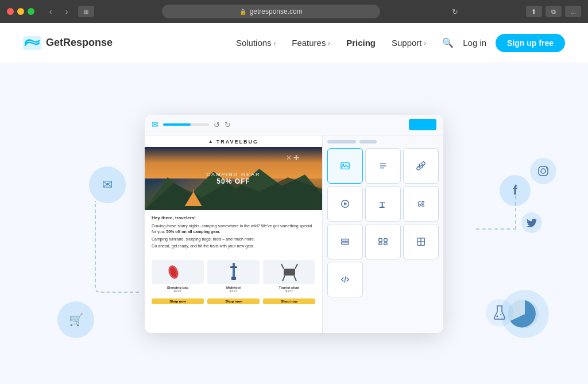 The width and height of the screenshot is (588, 384). I want to click on video-tool, so click(345, 204).